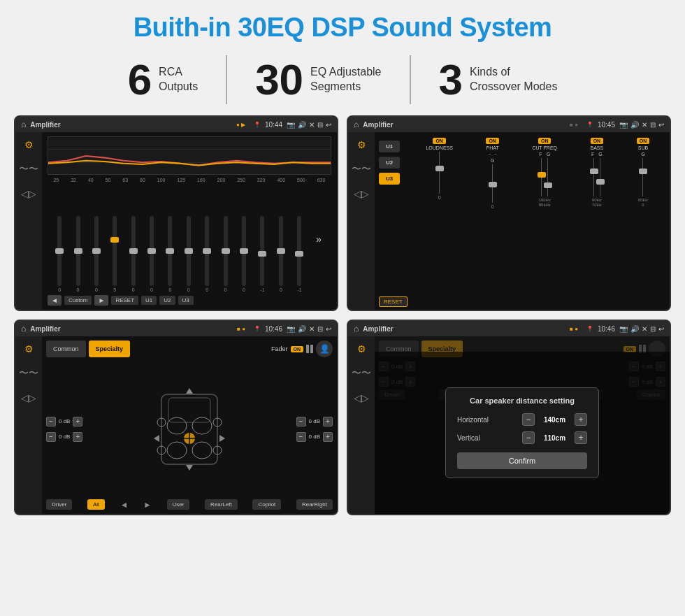  I want to click on fader-bottom-bar: Driver All ◄ ► User RearLeft Copilot Rea…, so click(189, 505).